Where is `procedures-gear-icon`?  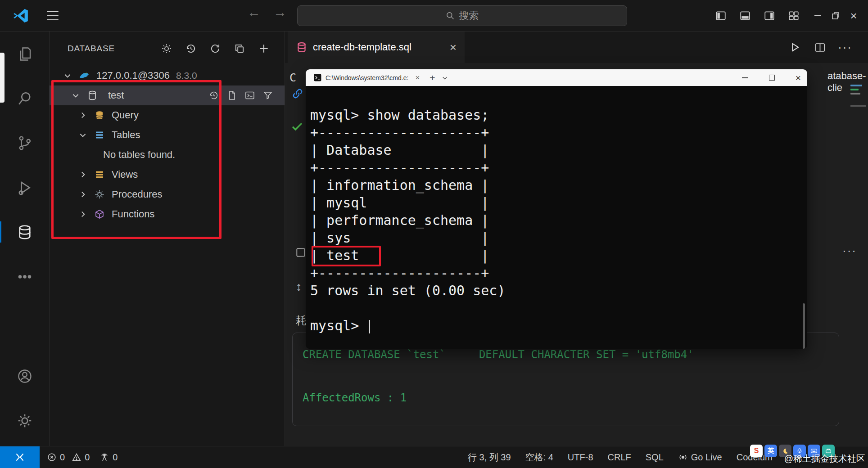 procedures-gear-icon is located at coordinates (99, 194).